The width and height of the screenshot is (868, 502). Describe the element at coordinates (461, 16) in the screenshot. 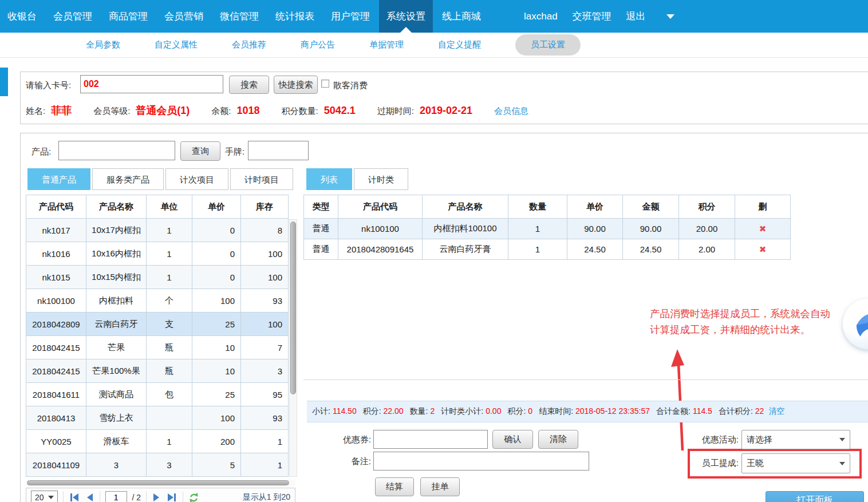

I see `top-nav-item: 线上商城` at that location.